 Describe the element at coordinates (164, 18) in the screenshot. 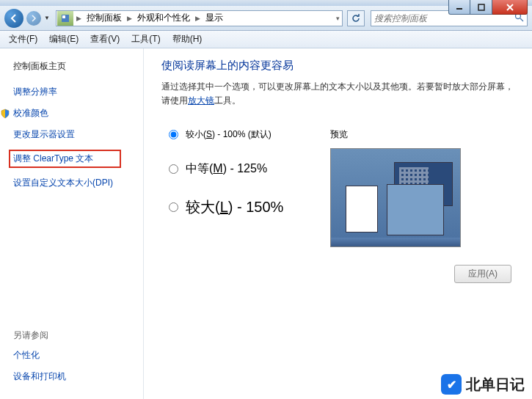

I see `breadcrumb-segment: 外观和个性化` at that location.